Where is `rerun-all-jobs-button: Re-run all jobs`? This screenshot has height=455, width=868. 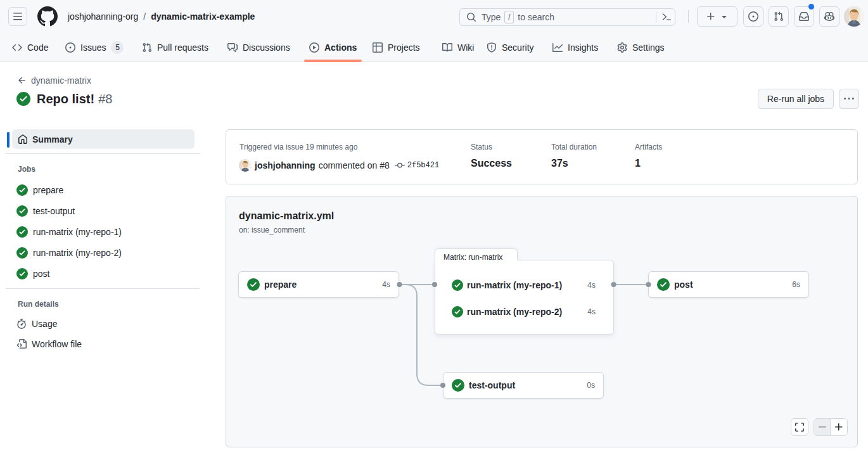
rerun-all-jobs-button: Re-run all jobs is located at coordinates (796, 99).